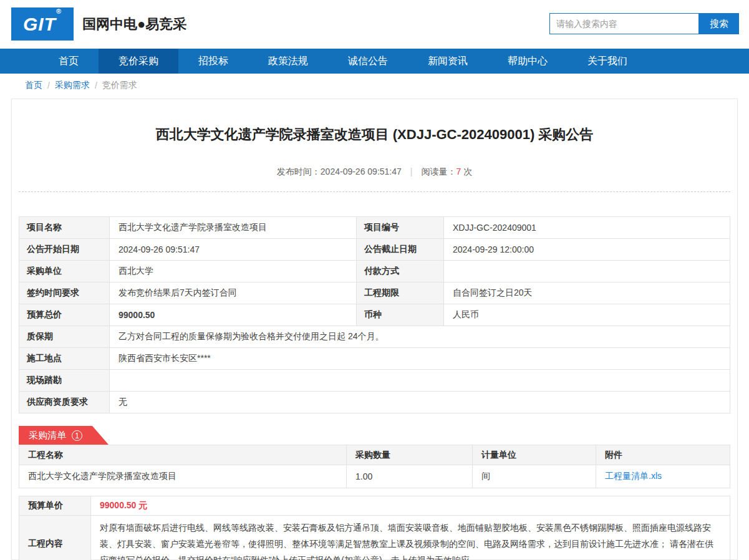 The width and height of the screenshot is (749, 560). Describe the element at coordinates (368, 61) in the screenshot. I see `nav-item-integrity: 诚信公告` at that location.